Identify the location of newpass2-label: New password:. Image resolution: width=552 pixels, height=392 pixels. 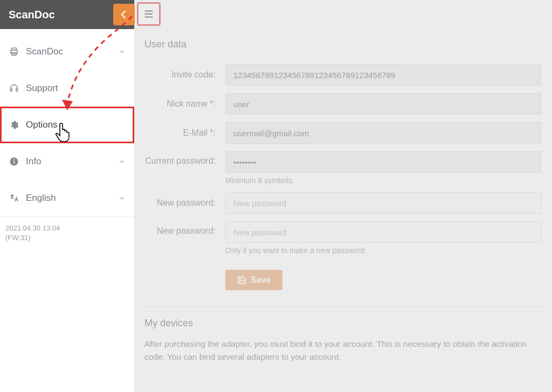
(185, 229).